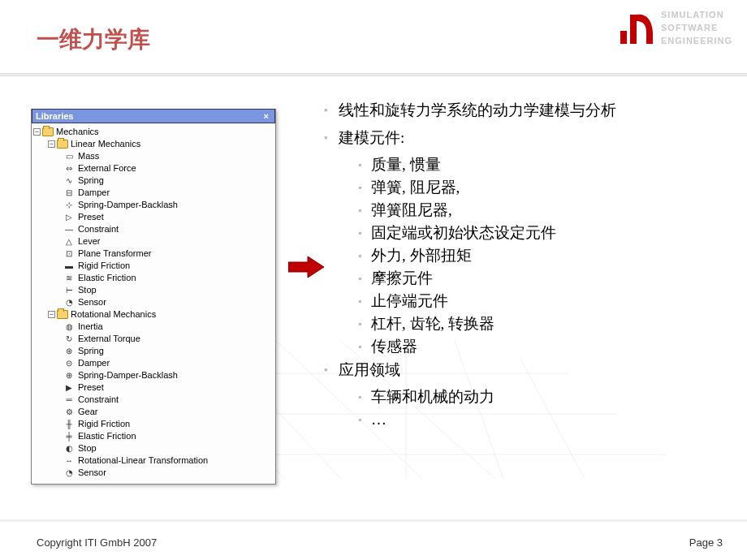 The width and height of the screenshot is (747, 560). I want to click on lever-icon: △, so click(69, 242).